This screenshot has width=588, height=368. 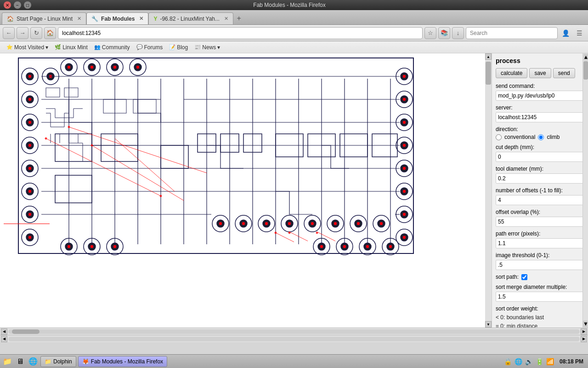 What do you see at coordinates (584, 332) in the screenshot?
I see `scroll-right-button: ▶` at bounding box center [584, 332].